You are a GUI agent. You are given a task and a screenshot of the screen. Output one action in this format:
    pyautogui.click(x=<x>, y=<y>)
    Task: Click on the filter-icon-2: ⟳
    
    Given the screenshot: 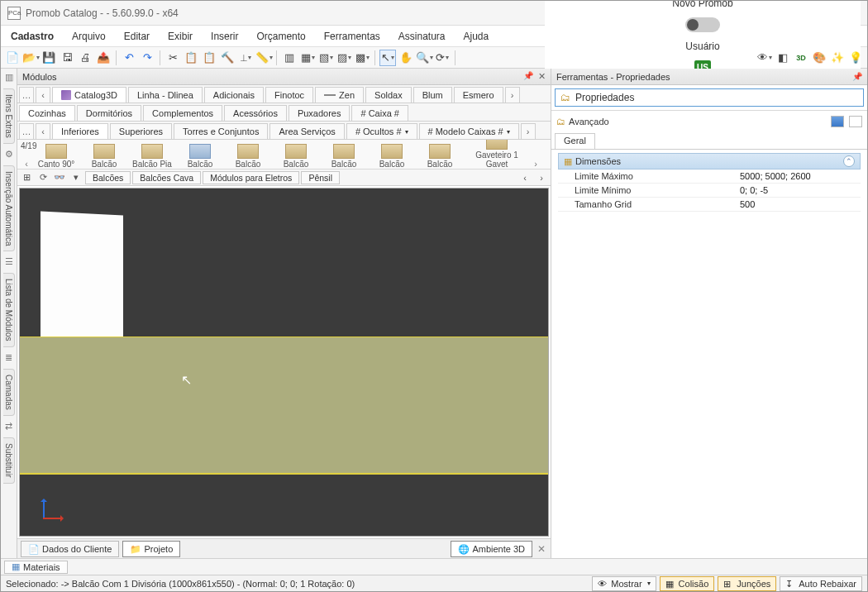 What is the action you would take?
    pyautogui.click(x=43, y=178)
    